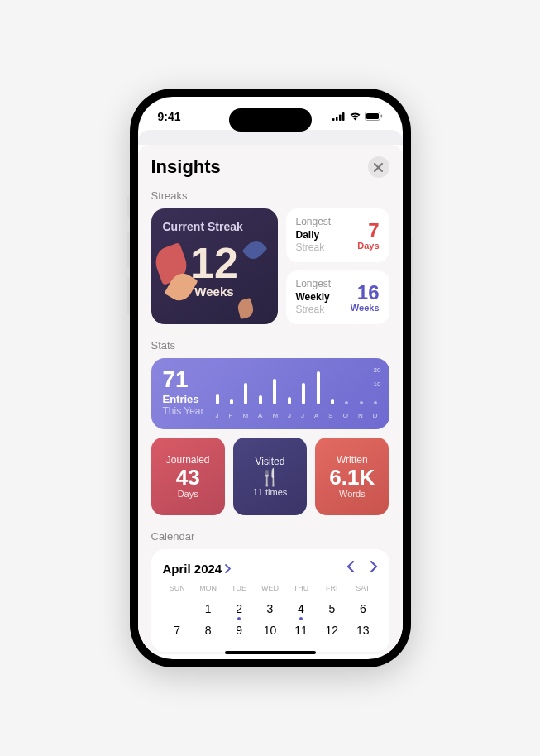 The image size is (540, 756). What do you see at coordinates (337, 235) in the screenshot?
I see `longest-daily-card: Longest Daily Streak 7 Days` at bounding box center [337, 235].